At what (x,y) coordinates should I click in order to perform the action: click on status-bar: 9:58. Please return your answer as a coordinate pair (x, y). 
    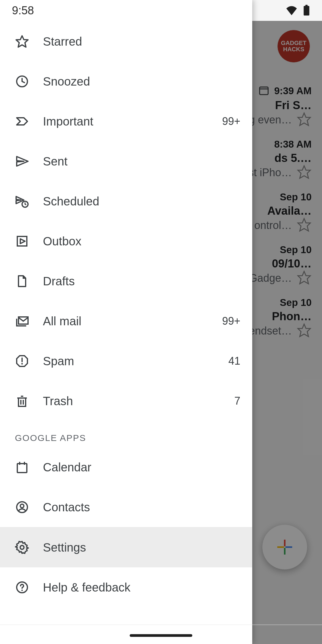
    Looking at the image, I should click on (161, 10).